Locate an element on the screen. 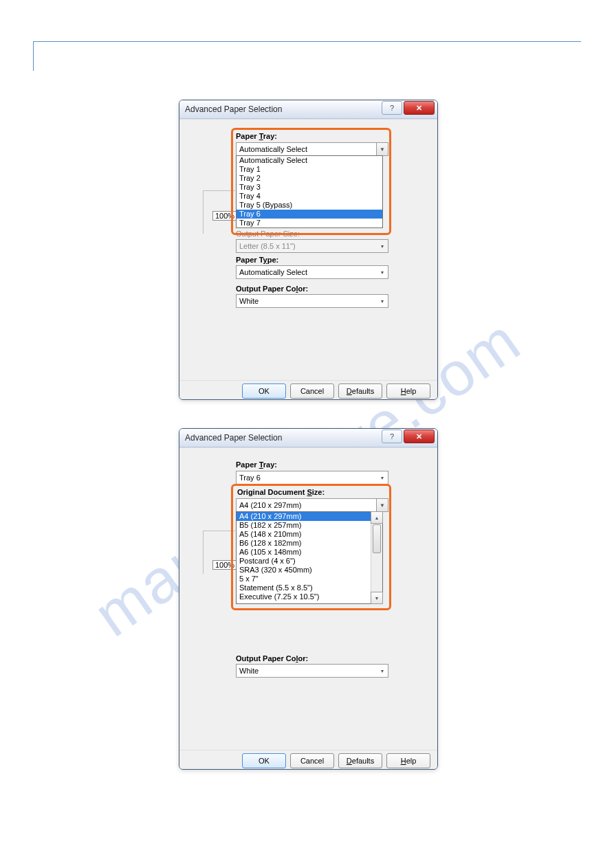 This screenshot has width=614, height=868. list-item: Executive (7.25 x 10.5") is located at coordinates (309, 597).